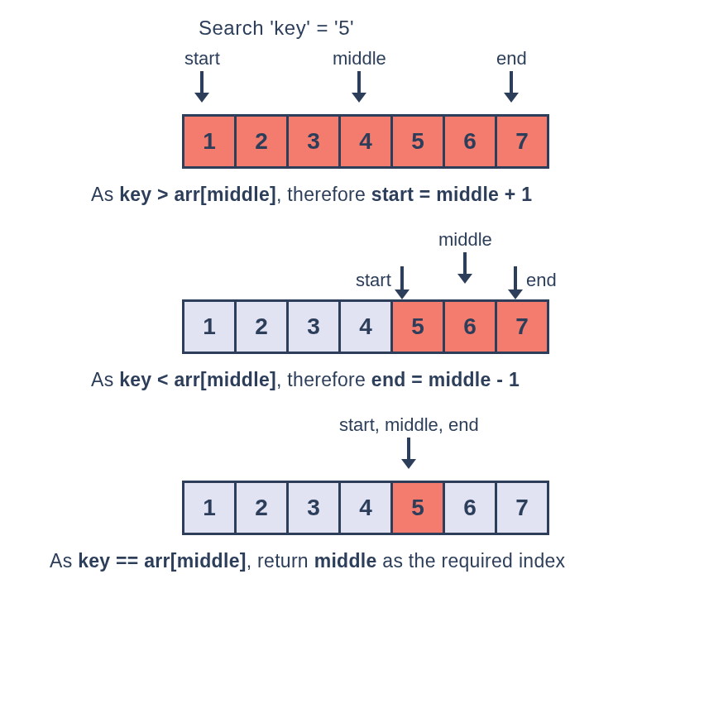 This screenshot has height=708, width=728. What do you see at coordinates (452, 194) in the screenshot?
I see `caption-bold: start = middle + 1` at bounding box center [452, 194].